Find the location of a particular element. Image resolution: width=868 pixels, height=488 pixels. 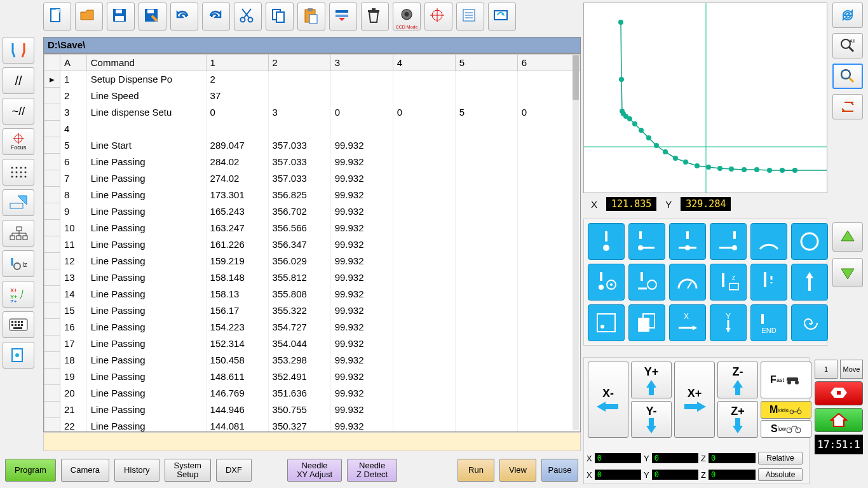

refresh-preview-button is located at coordinates (848, 15).